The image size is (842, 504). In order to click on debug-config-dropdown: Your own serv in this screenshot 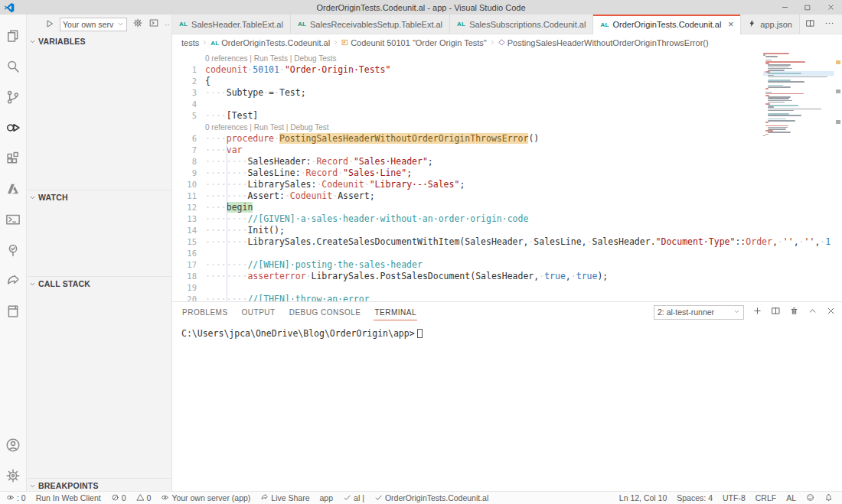, I will do `click(93, 24)`.